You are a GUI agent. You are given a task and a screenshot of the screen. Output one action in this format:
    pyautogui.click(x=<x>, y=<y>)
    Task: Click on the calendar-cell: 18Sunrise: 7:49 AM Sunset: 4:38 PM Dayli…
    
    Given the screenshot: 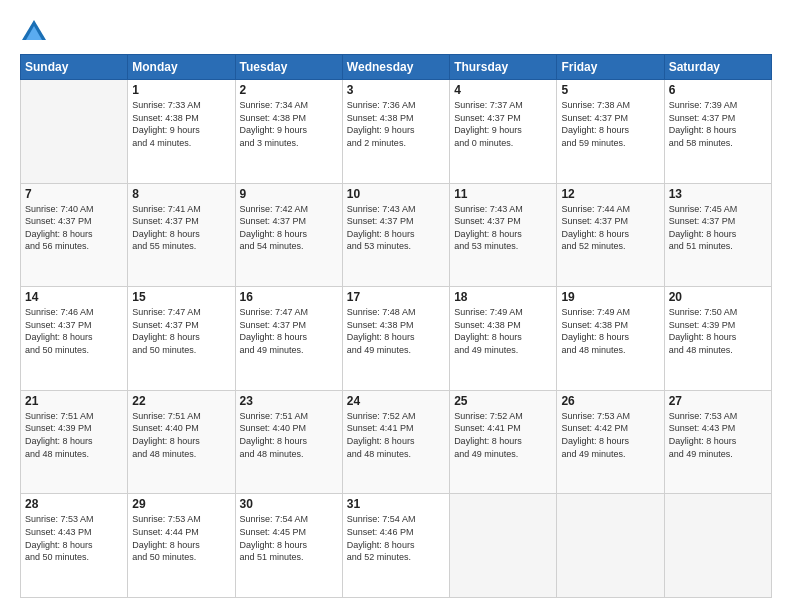 What is the action you would take?
    pyautogui.click(x=504, y=339)
    